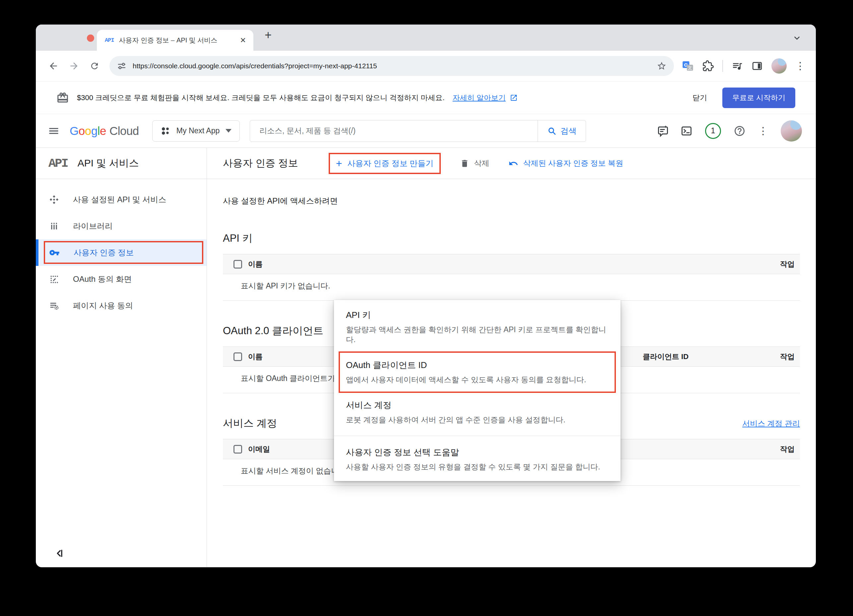 The width and height of the screenshot is (853, 616). I want to click on api-favicon-icon: API, so click(109, 40).